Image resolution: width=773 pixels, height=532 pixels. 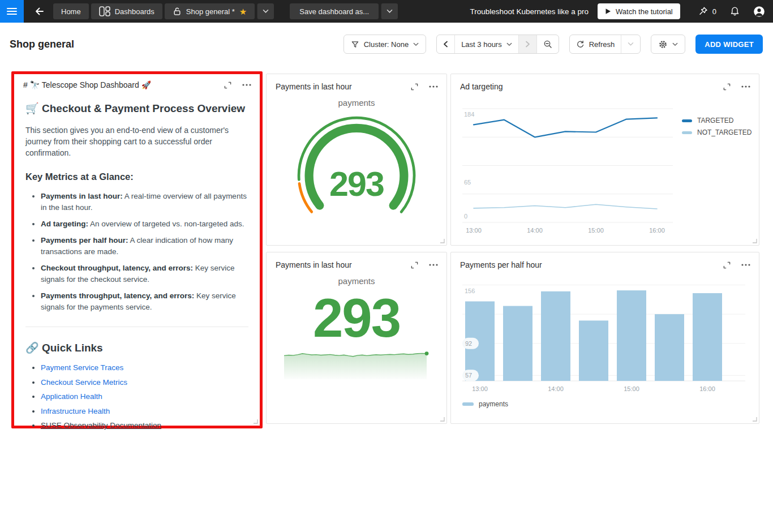 I want to click on refresh-icon, so click(x=581, y=44).